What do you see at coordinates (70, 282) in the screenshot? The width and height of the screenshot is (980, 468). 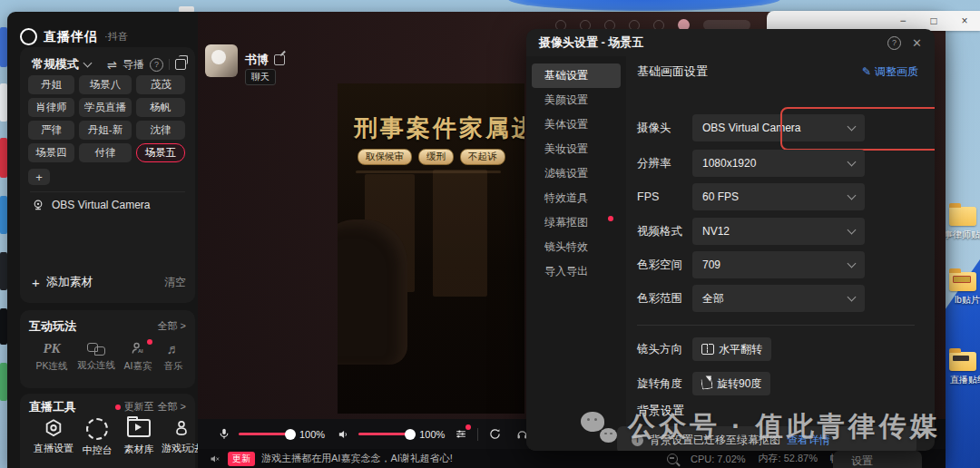 I see `add-material-button: 添加素材` at bounding box center [70, 282].